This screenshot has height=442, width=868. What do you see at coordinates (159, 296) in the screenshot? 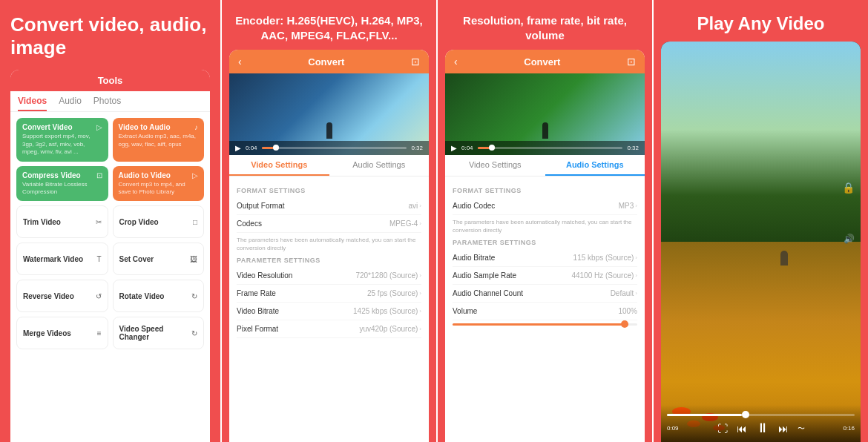
I see `rotate-video-card: Rotate Video ↻` at bounding box center [159, 296].